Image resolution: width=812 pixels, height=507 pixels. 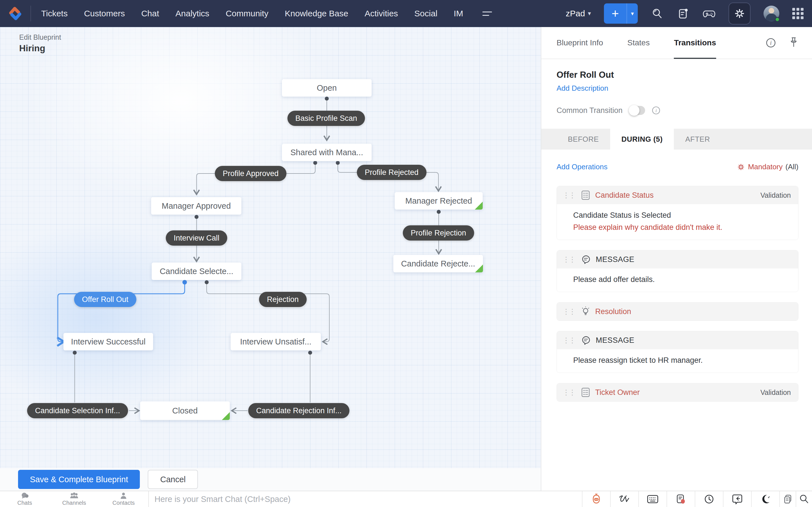 What do you see at coordinates (327, 88) in the screenshot?
I see `state-node-open: Open` at bounding box center [327, 88].